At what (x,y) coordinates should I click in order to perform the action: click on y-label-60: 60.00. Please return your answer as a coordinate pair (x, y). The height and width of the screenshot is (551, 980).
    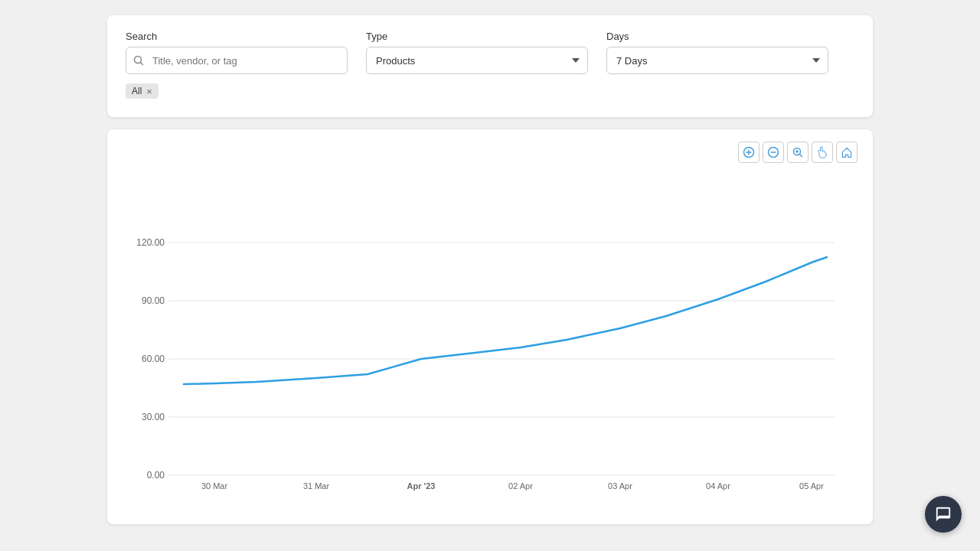
    Looking at the image, I should click on (153, 359).